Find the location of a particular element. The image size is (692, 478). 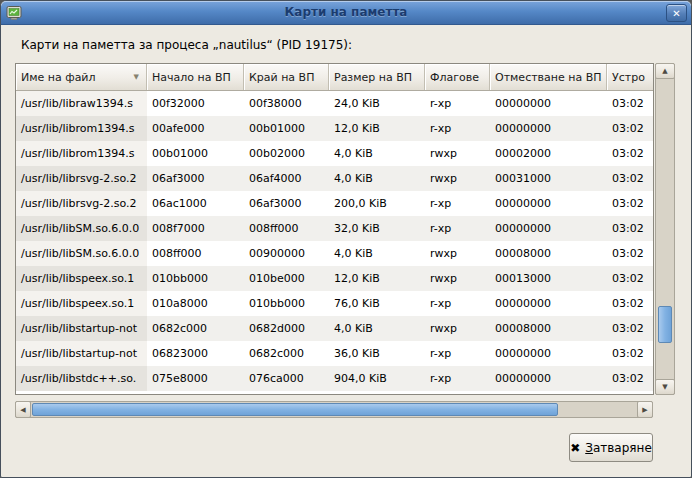

table-row: /usr/lib/librom1394.s00b0100000b020004,0… is located at coordinates (334, 154).